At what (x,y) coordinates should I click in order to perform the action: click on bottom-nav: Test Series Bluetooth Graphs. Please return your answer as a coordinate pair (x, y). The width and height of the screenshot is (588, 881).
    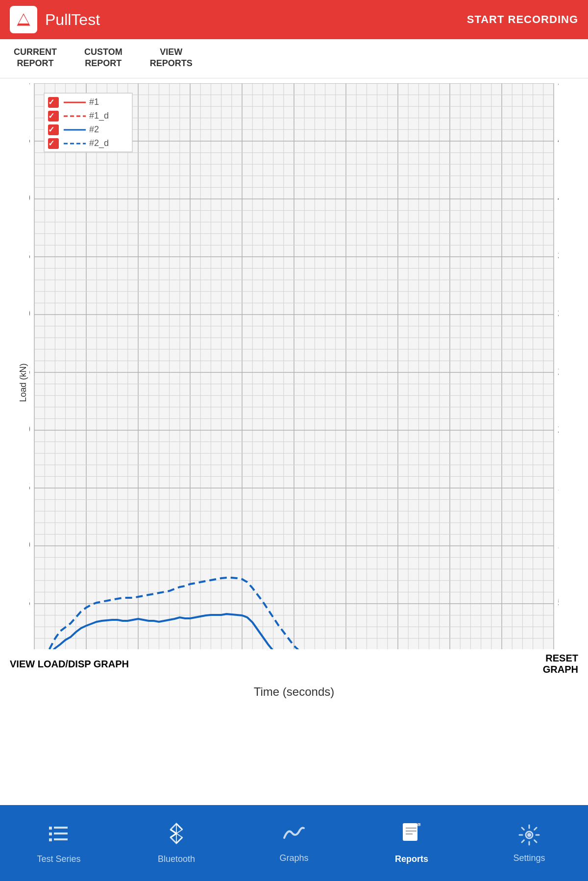
    Looking at the image, I should click on (294, 843).